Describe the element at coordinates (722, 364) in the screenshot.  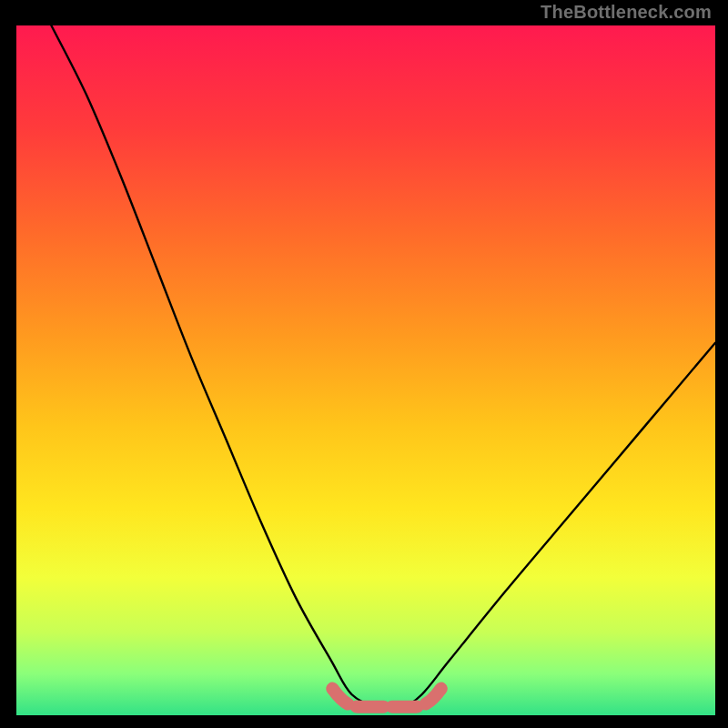
I see `frame-right` at that location.